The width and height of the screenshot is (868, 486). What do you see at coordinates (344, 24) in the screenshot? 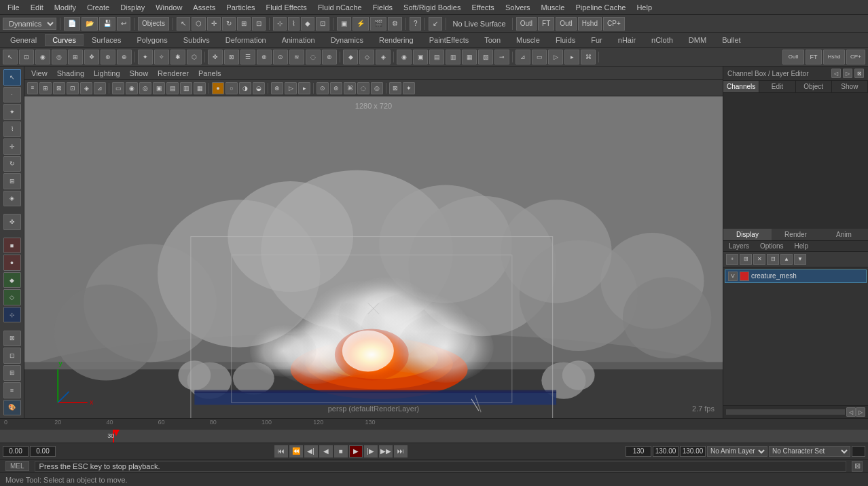
I see `render-region-btn: ▣` at bounding box center [344, 24].